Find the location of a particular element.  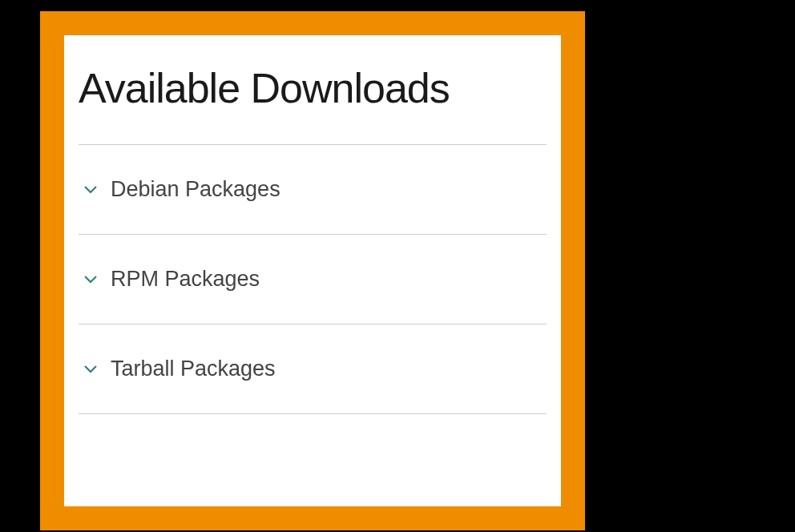

accordion-item-debian: Debian Packages is located at coordinates (313, 190).